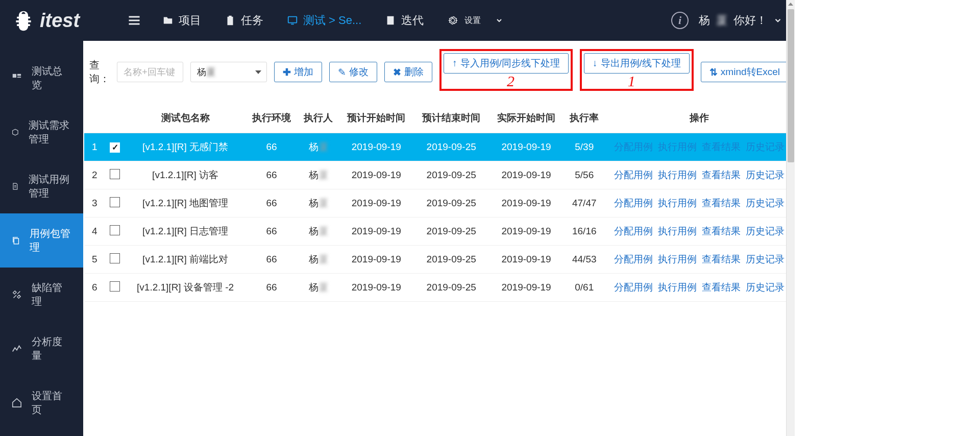 The image size is (980, 436). What do you see at coordinates (408, 72) in the screenshot?
I see `delete-button: ✖ 删除` at bounding box center [408, 72].